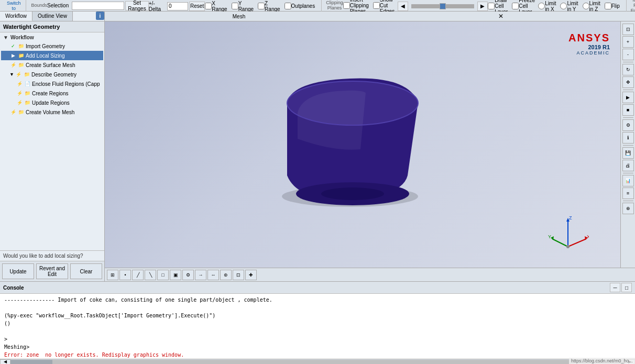 Image resolution: width=635 pixels, height=364 pixels. I want to click on yrange-checkbox-label: Y Range, so click(243, 6).